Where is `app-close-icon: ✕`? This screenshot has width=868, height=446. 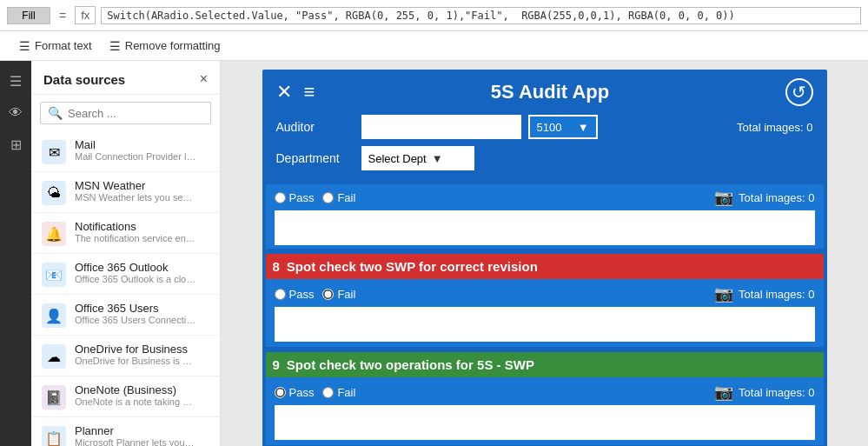 app-close-icon: ✕ is located at coordinates (284, 92).